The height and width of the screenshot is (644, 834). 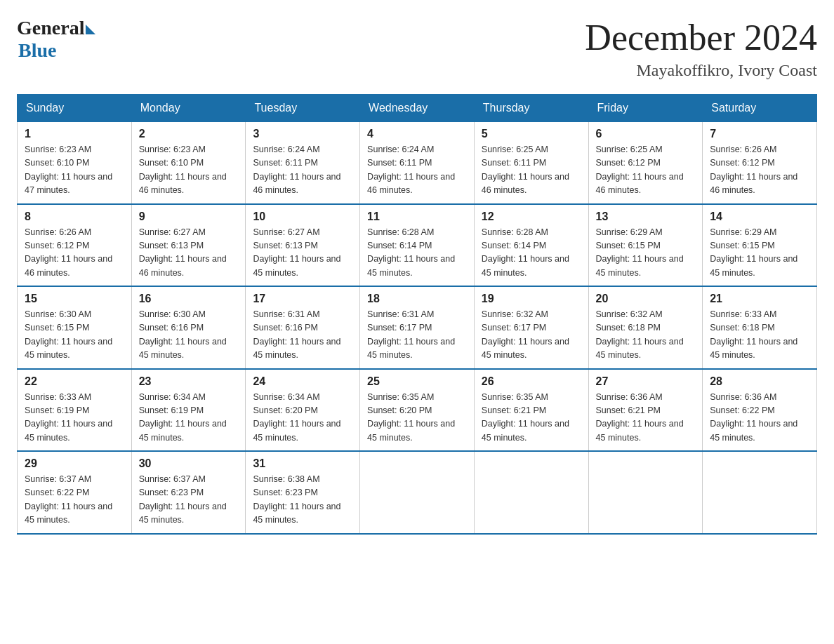 What do you see at coordinates (189, 134) in the screenshot?
I see `day-number: 2` at bounding box center [189, 134].